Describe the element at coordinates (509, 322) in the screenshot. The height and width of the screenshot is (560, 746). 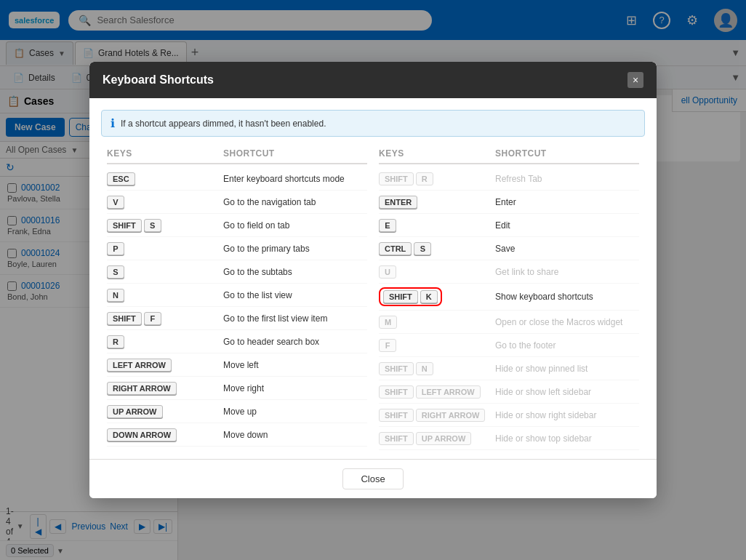
I see `shortcut-row-m: M Open or close the Macros widget` at that location.